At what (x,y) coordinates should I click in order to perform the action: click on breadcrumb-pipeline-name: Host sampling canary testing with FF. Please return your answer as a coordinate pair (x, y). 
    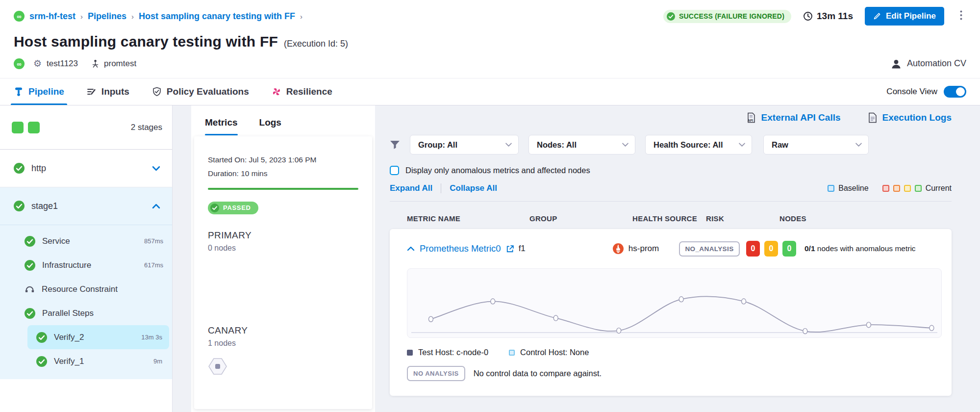
    Looking at the image, I should click on (217, 17).